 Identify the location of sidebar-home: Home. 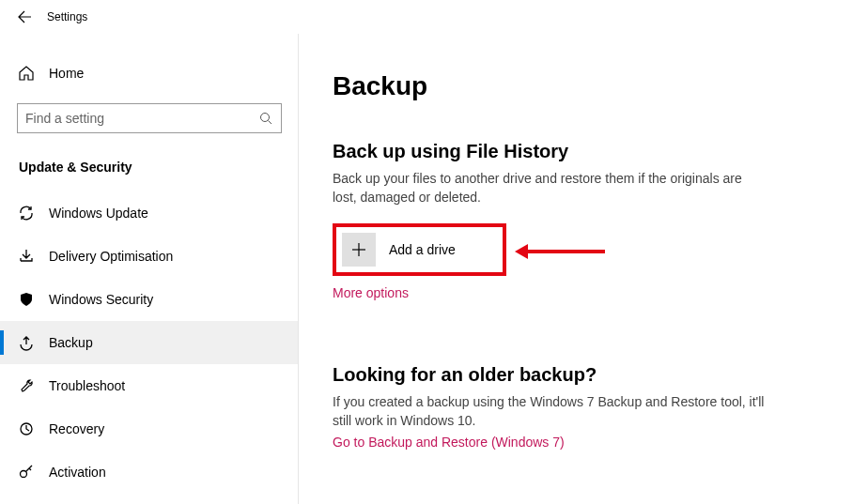
(148, 73).